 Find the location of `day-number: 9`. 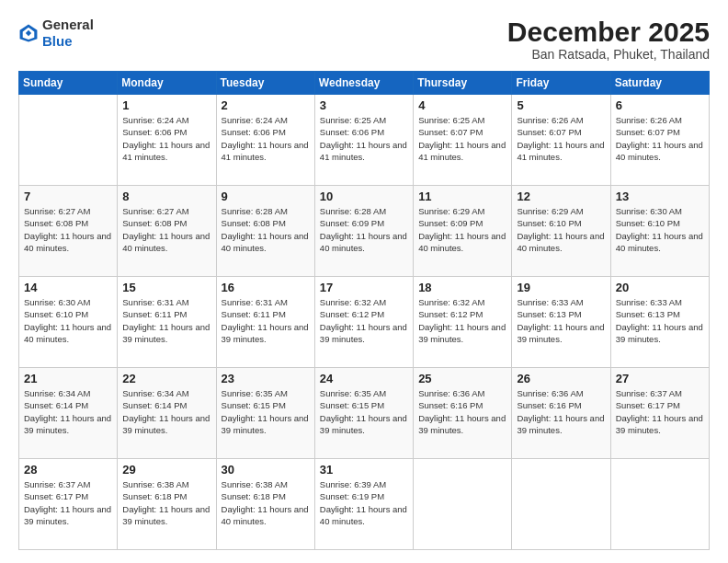

day-number: 9 is located at coordinates (266, 197).